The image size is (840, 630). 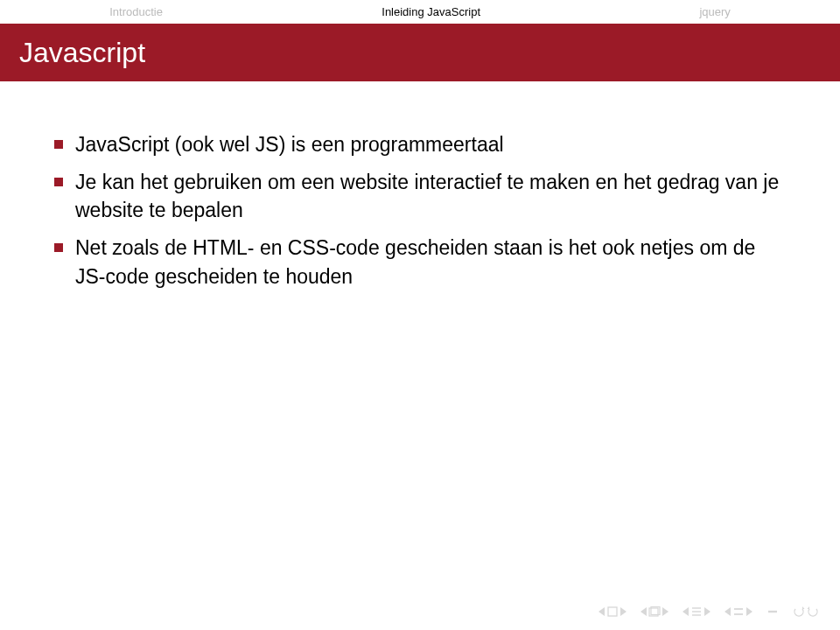 I want to click on frame-icon, so click(x=654, y=612).